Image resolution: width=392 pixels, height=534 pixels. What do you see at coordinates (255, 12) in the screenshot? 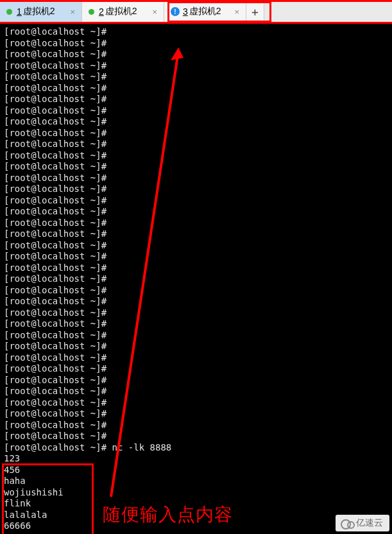
I see `add-tab-button: +` at bounding box center [255, 12].